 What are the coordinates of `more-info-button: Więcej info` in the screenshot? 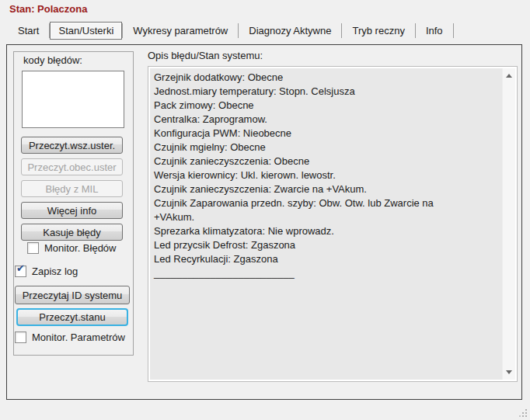 It's located at (71, 210).